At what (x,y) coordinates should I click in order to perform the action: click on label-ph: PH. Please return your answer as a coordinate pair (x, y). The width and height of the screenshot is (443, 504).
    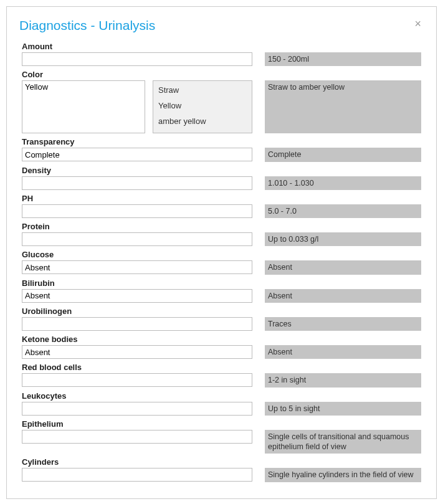
    Looking at the image, I should click on (222, 198).